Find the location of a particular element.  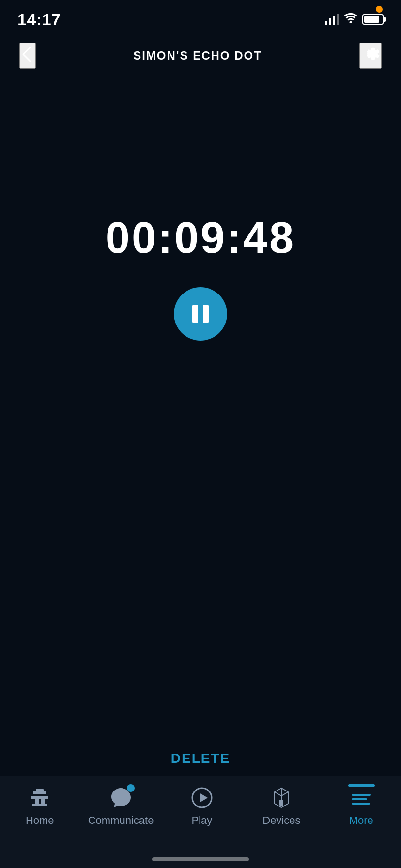

pause-bar-right is located at coordinates (206, 314).